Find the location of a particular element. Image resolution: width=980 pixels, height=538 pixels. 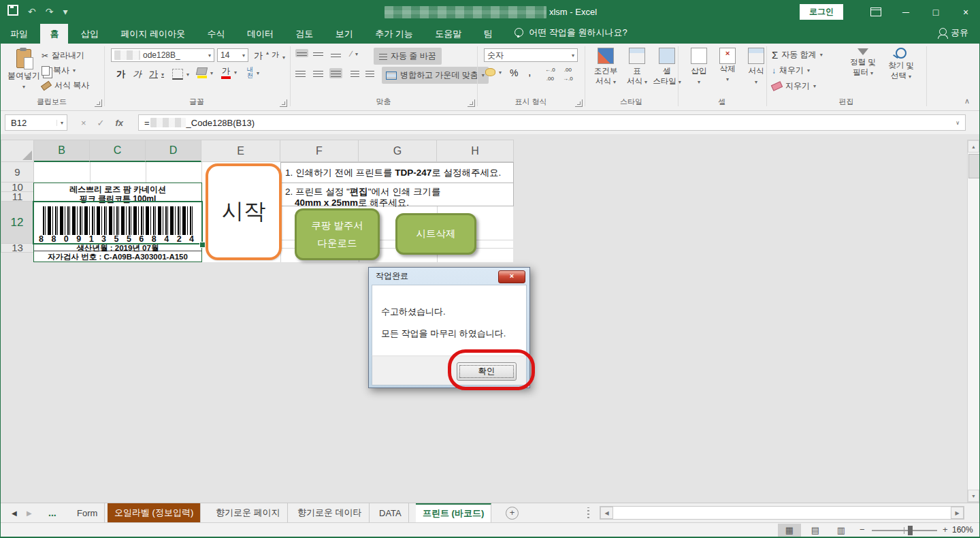

name-box: B12 ▾ is located at coordinates (36, 123).